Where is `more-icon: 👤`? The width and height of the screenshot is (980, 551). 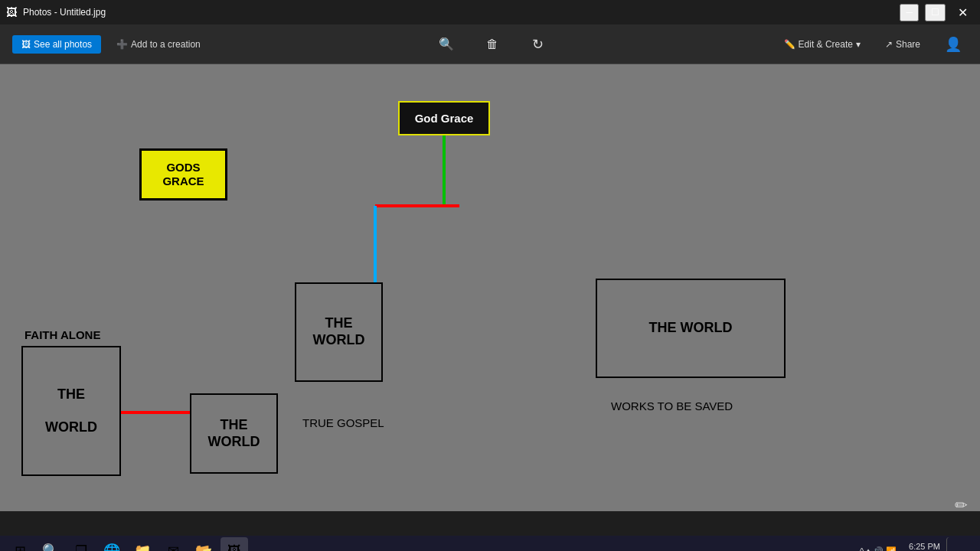 more-icon: 👤 is located at coordinates (953, 44).